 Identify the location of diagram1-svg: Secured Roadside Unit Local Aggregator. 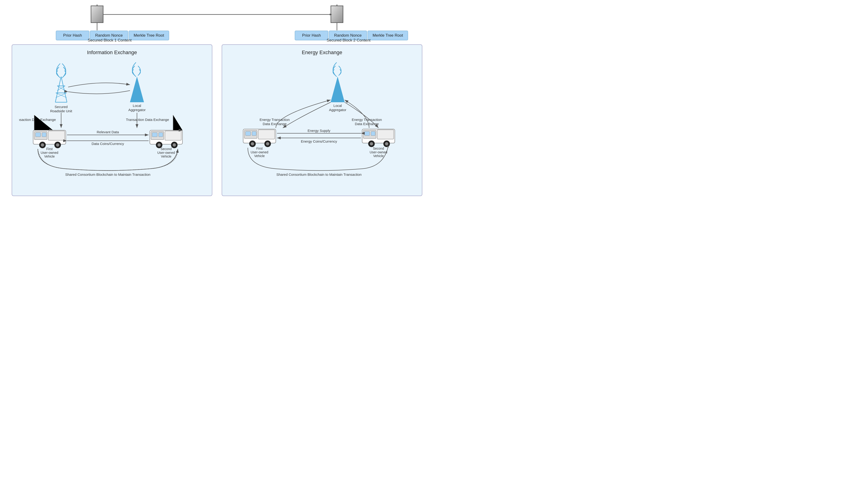
(113, 125).